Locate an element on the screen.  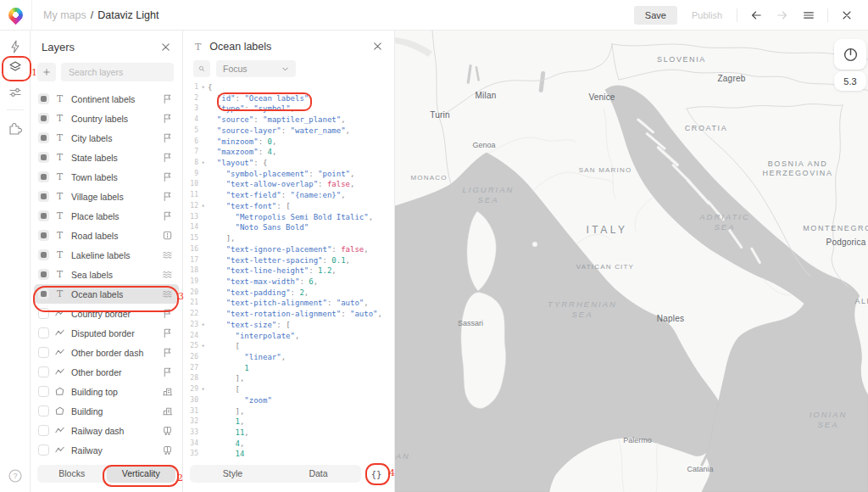
breadcrumb-my-maps: My maps is located at coordinates (64, 15).